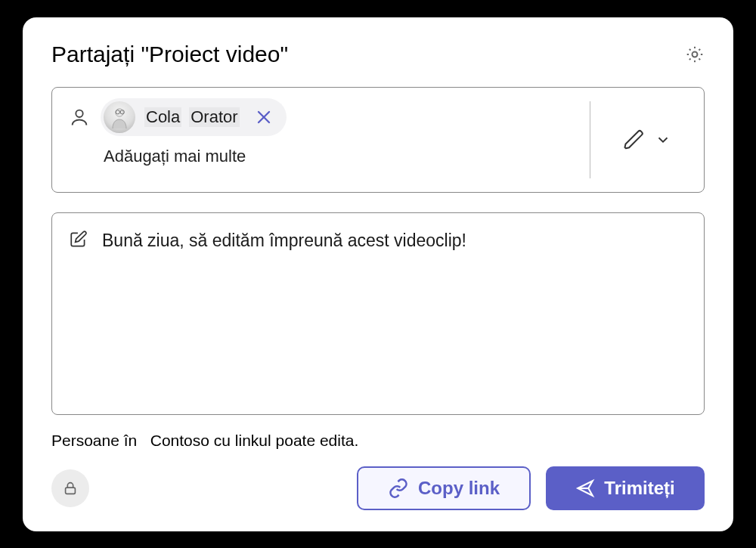 Image resolution: width=756 pixels, height=548 pixels. I want to click on dialog-title: Partajați "Proiect video", so click(169, 54).